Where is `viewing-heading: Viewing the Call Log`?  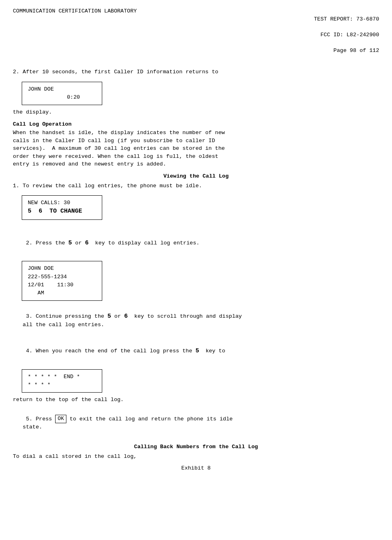 viewing-heading: Viewing the Call Log is located at coordinates (196, 176).